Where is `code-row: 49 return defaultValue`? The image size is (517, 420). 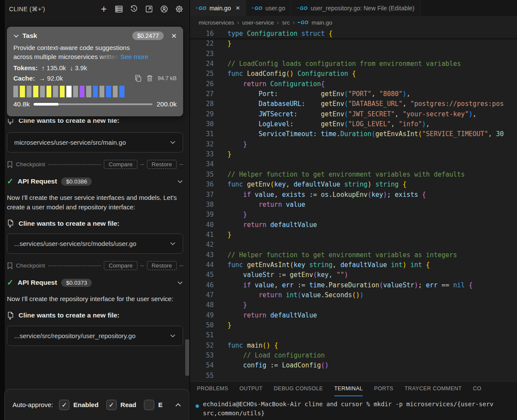 code-row: 49 return defaultValue is located at coordinates (353, 315).